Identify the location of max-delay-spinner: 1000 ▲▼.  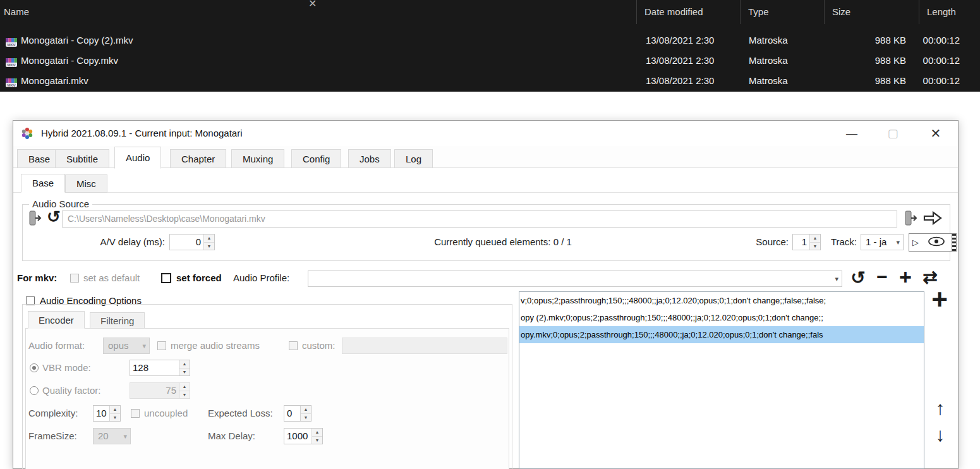
(303, 436).